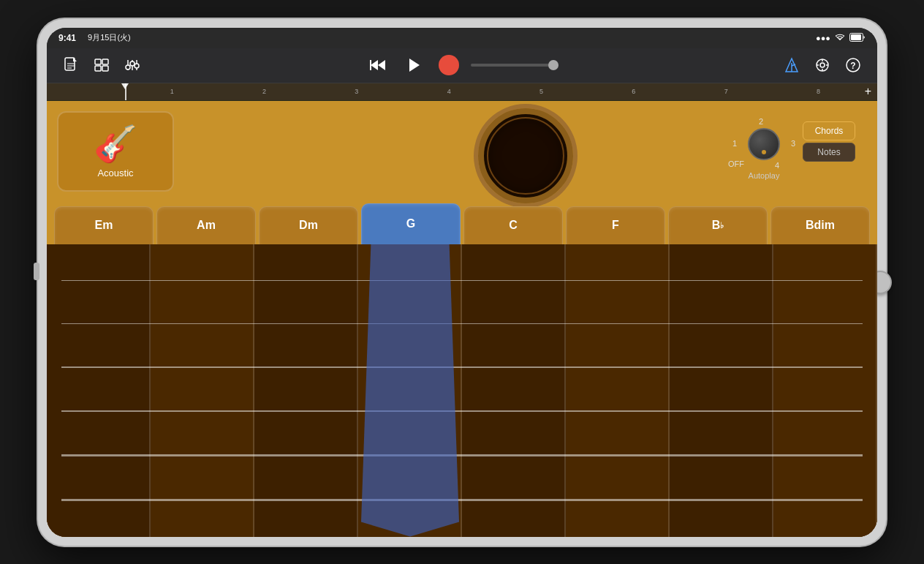  Describe the element at coordinates (840, 38) in the screenshot. I see `wifi-icon` at that location.